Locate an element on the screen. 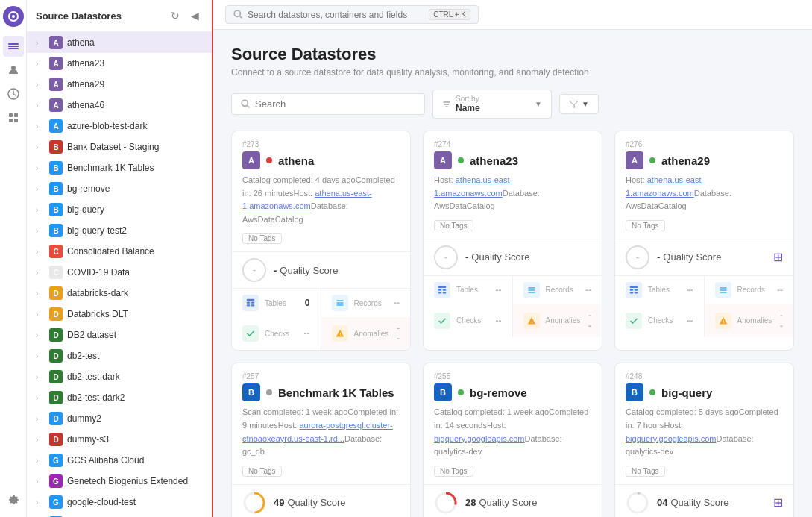 The height and width of the screenshot is (517, 812). sidebar-item: › G google-cloud-test is located at coordinates (119, 502).